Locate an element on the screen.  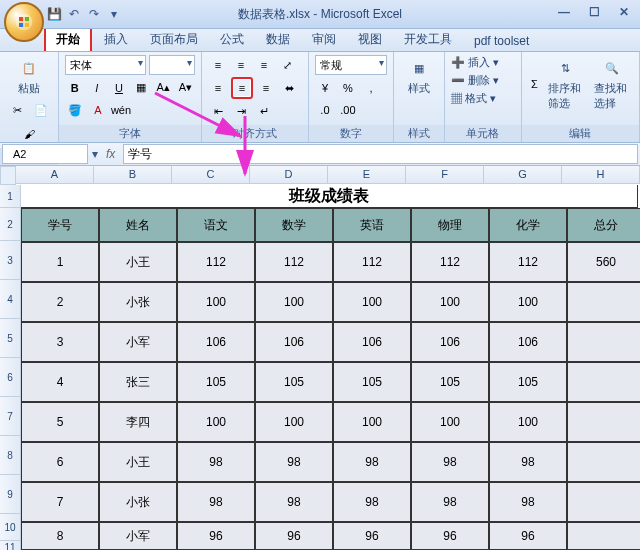
tab-view: 视图 is located at coordinates (370, 40).